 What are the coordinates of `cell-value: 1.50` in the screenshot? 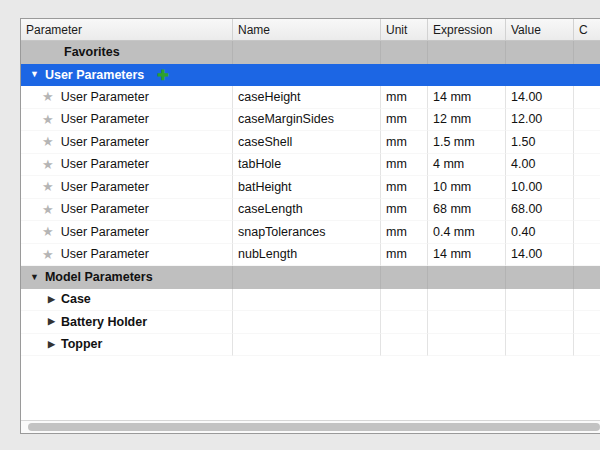 It's located at (540, 142).